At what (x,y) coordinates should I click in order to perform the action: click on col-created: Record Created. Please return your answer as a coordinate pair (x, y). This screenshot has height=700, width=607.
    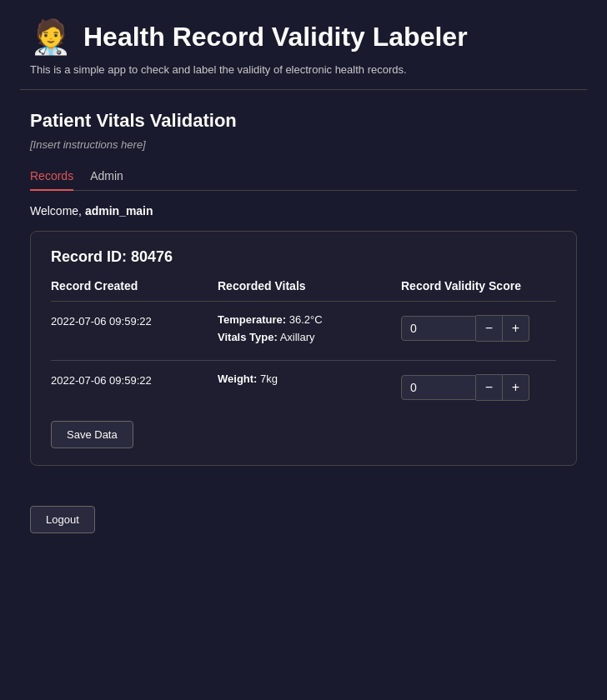
    Looking at the image, I should click on (134, 286).